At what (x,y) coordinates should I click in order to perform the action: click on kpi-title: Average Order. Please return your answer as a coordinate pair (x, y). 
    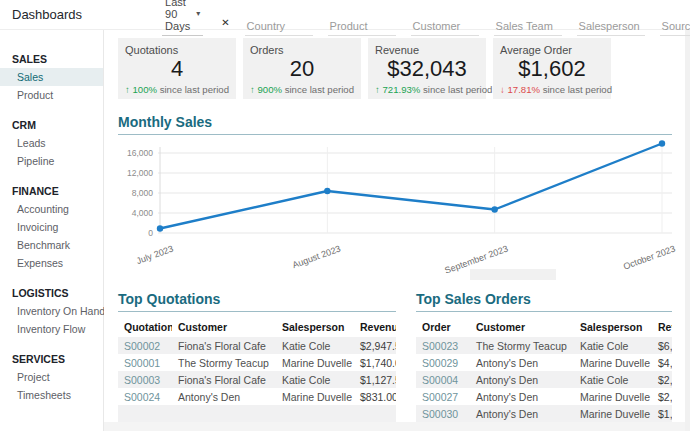
    Looking at the image, I should click on (552, 50).